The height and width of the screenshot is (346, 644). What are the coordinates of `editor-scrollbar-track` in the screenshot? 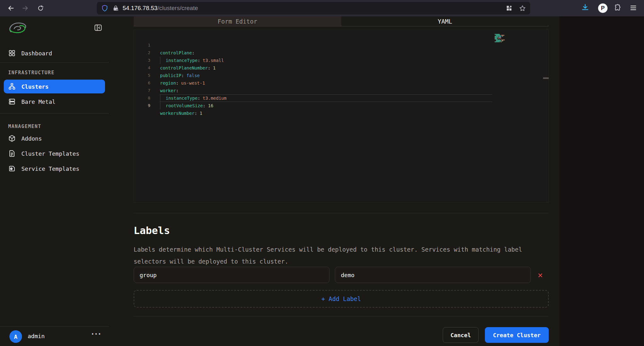 It's located at (547, 116).